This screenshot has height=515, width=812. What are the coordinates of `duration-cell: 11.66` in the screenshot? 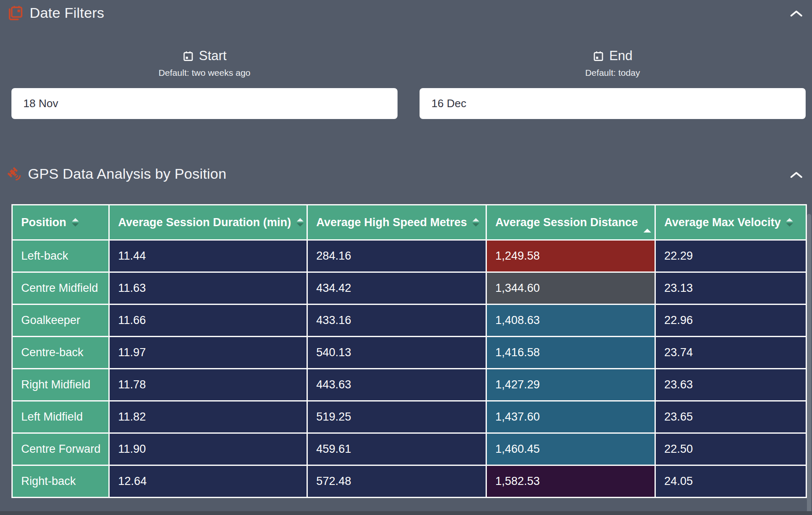 It's located at (208, 321).